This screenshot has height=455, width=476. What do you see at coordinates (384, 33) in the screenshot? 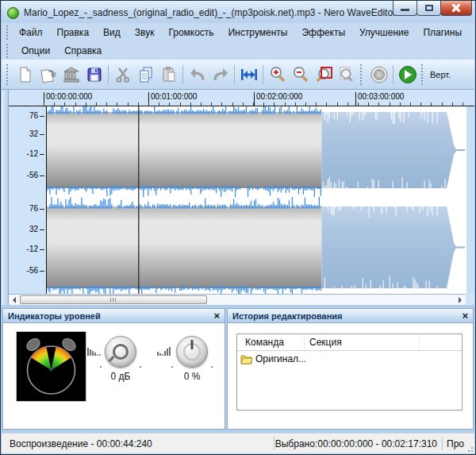
I see `menu-item-enhancement: Улучшение` at bounding box center [384, 33].